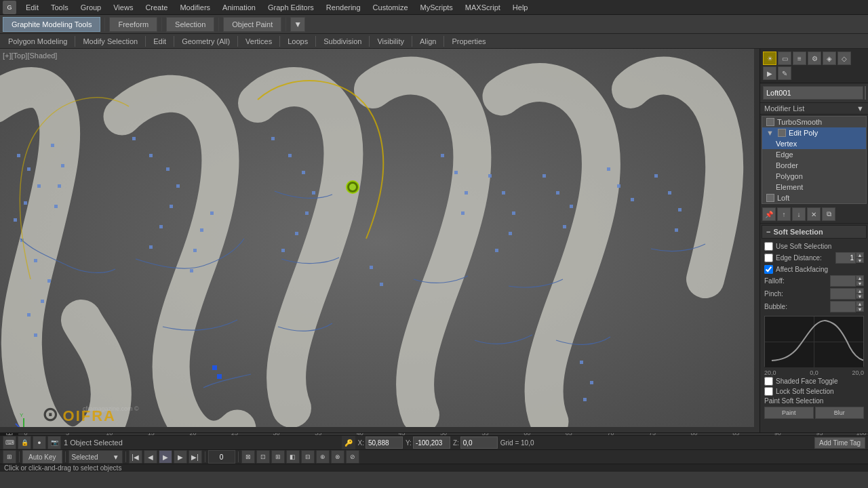 The height and width of the screenshot is (488, 868). Describe the element at coordinates (784, 214) in the screenshot. I see `mod-tool-move-up: ↑` at that location.